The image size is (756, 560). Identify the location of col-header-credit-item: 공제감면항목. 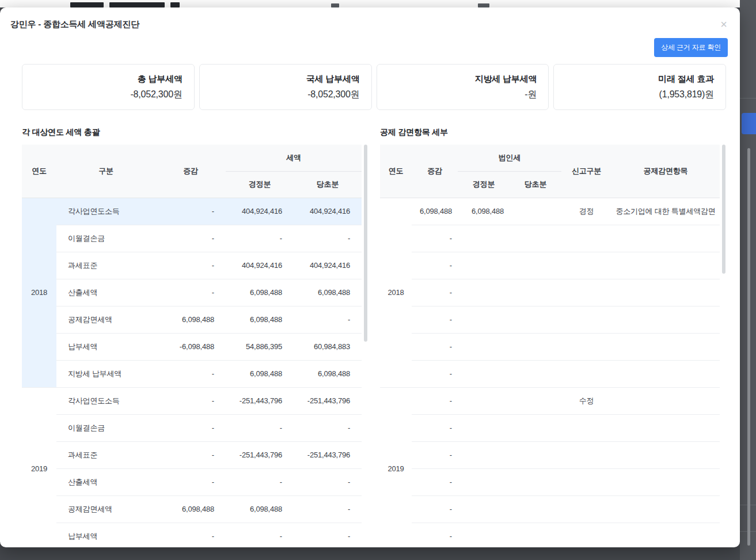
(666, 171).